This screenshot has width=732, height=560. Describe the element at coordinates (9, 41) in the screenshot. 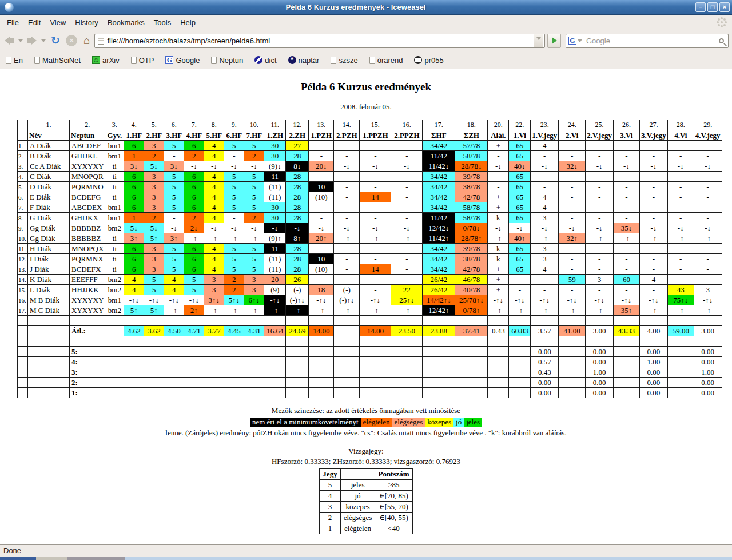

I see `back-button` at that location.